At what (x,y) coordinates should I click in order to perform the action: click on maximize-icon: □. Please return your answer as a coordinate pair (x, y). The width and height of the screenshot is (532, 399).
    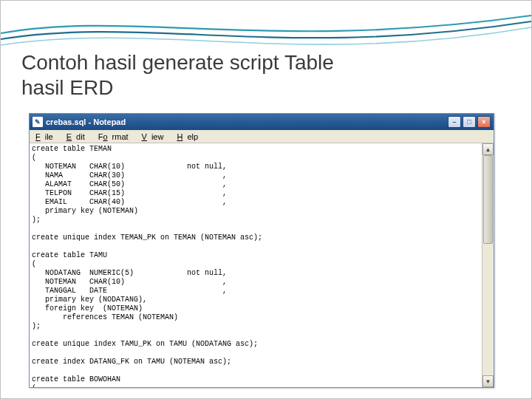
    Looking at the image, I should click on (468, 122).